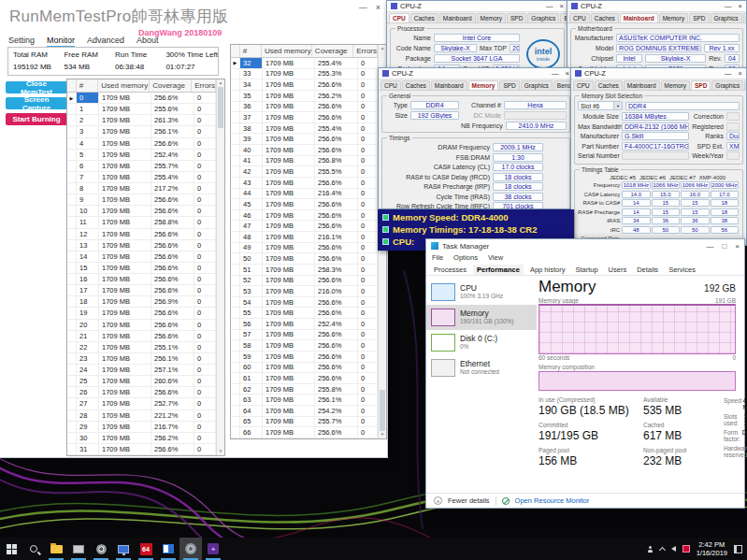 This screenshot has width=747, height=560. I want to click on sidebar-item-ethernet: Ethernet Not connected, so click(481, 368).